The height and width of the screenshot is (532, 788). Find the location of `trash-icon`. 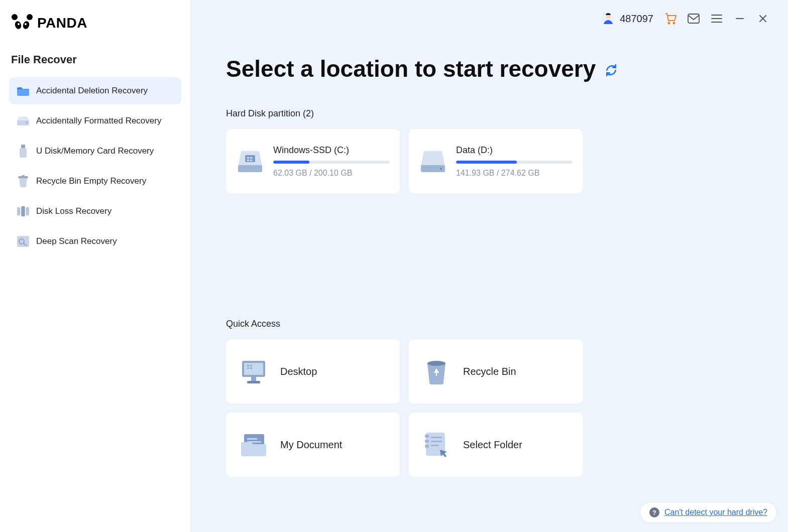

trash-icon is located at coordinates (23, 181).